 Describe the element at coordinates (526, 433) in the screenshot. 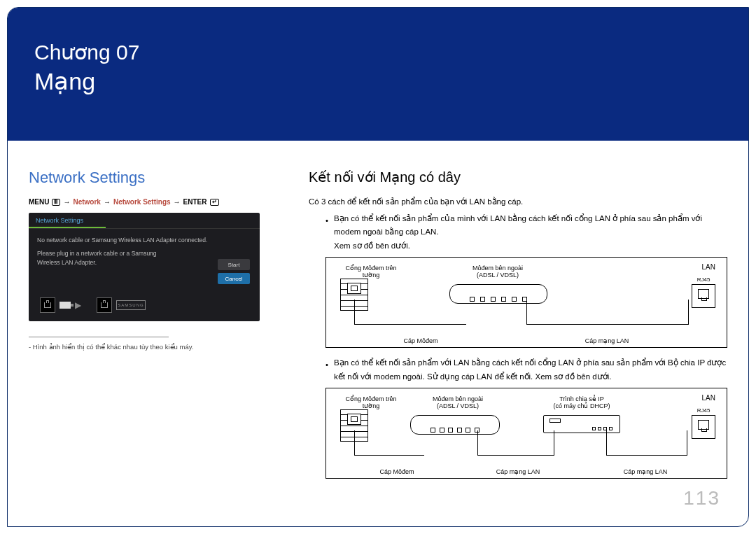

I see `diagram-2: LAN Cổng Môđem trên tường Môđem bên ngoà…` at that location.